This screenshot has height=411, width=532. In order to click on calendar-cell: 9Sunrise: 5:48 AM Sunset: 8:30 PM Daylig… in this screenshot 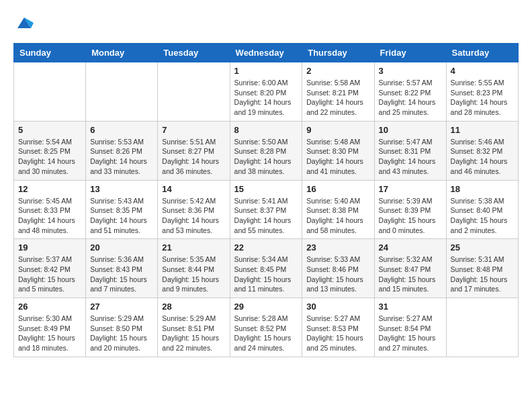, I will do `click(339, 150)`.